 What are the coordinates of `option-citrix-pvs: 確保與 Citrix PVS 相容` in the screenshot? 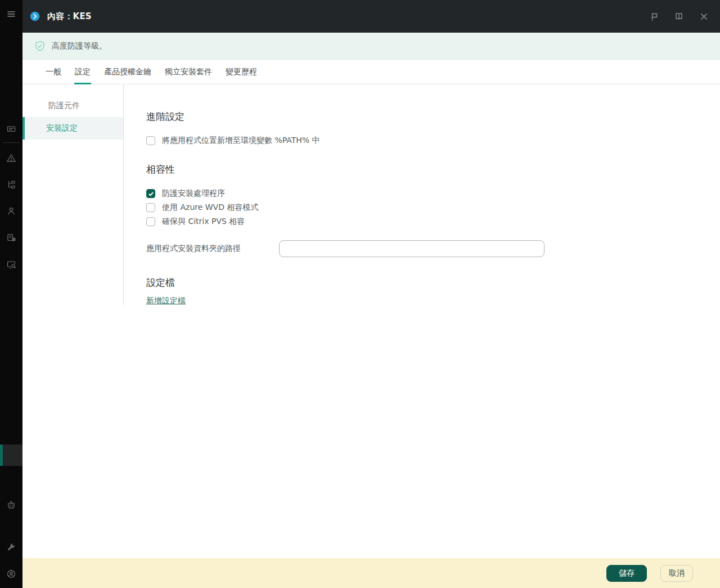 It's located at (422, 222).